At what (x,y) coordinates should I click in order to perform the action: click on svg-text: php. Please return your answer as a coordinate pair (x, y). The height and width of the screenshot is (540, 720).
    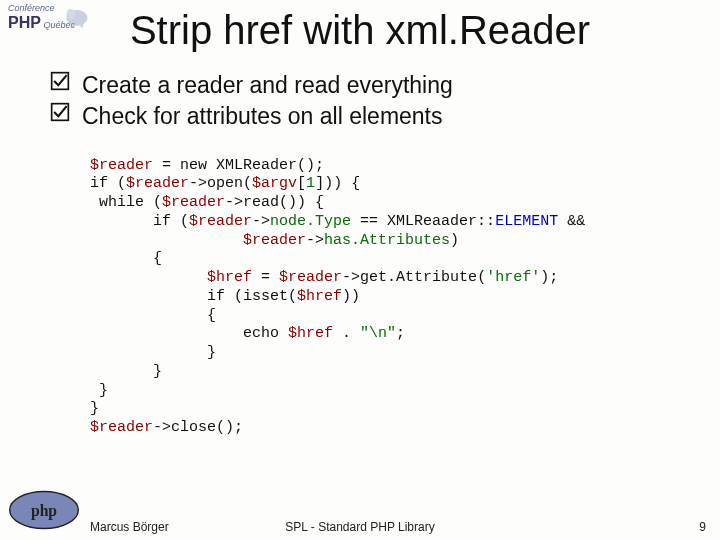
    Looking at the image, I should click on (44, 511).